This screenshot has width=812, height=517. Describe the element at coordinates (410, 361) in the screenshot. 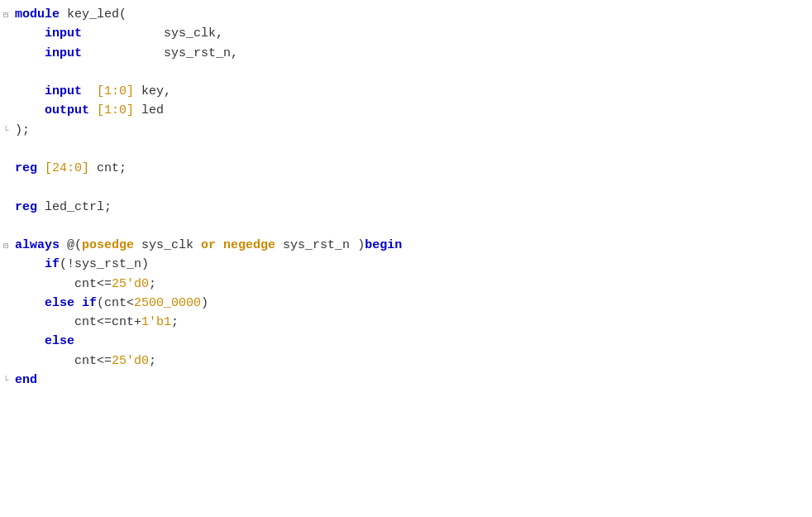

I see `code-line-19: cnt<=25'd0;` at that location.